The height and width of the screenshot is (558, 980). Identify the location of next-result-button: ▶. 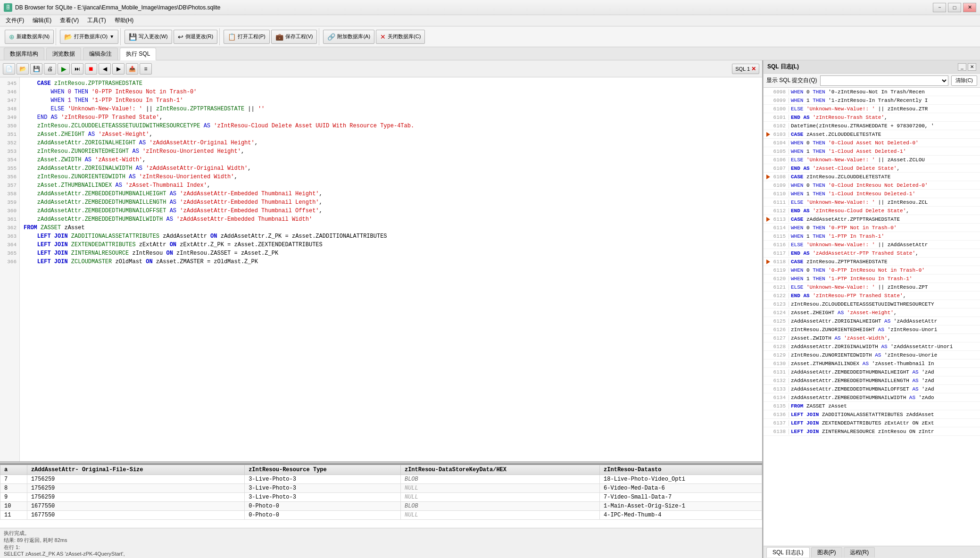
(118, 69).